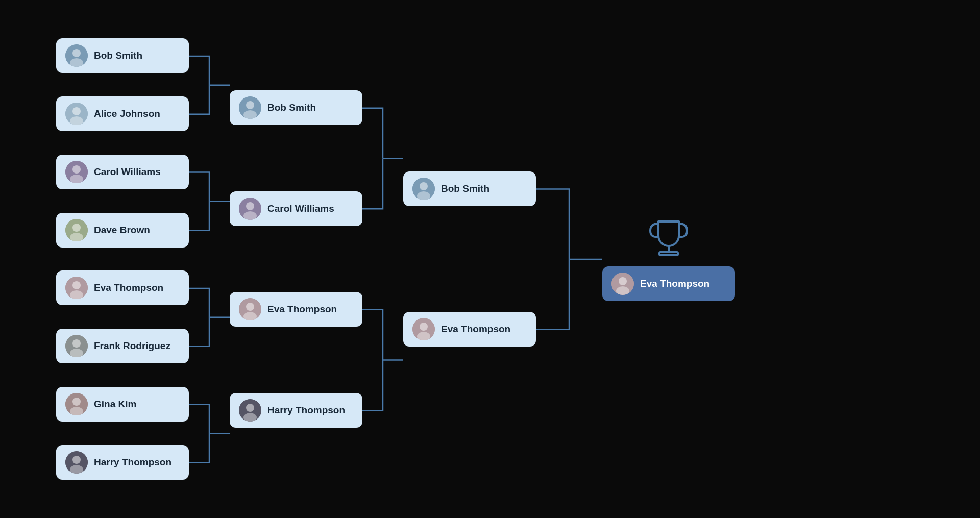  Describe the element at coordinates (250, 209) in the screenshot. I see `avatar-carol2` at that location.